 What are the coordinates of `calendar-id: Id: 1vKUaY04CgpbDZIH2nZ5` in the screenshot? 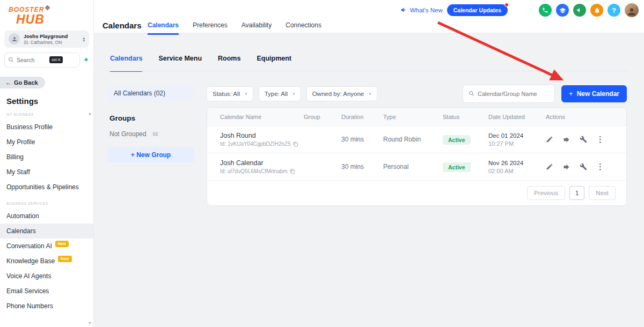 It's located at (262, 144).